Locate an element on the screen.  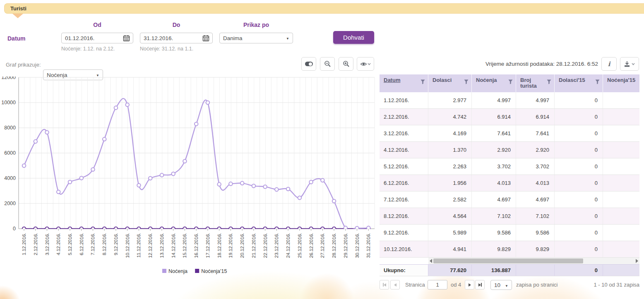
table-row: 9.12.2016.5.9899.5869.5860 is located at coordinates (509, 233).